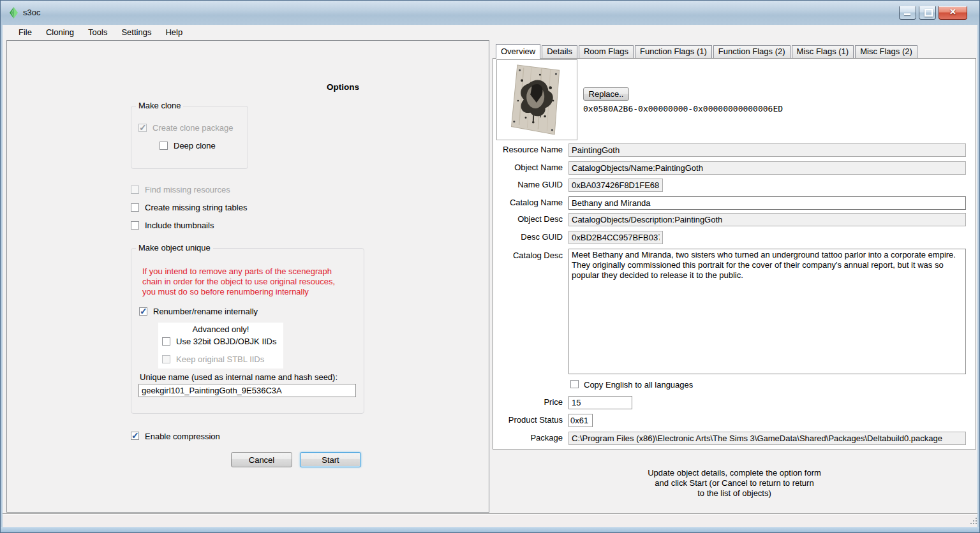 Image resolution: width=980 pixels, height=533 pixels. Describe the element at coordinates (537, 100) in the screenshot. I see `painting-goth-thumbnail` at that location.